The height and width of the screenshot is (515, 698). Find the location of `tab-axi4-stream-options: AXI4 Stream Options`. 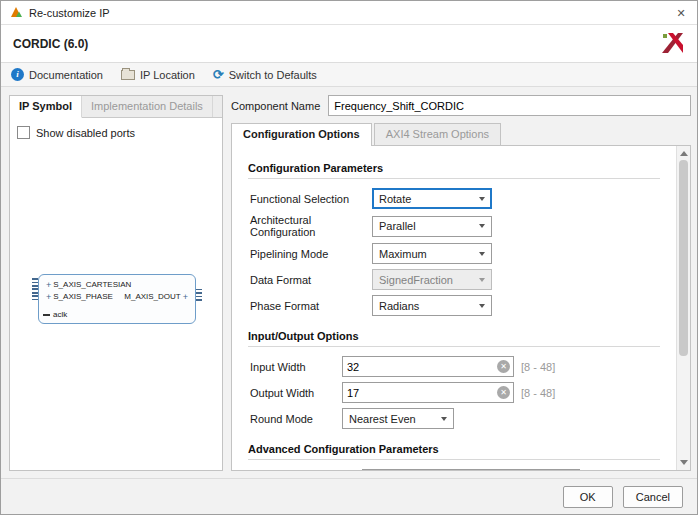

tab-axi4-stream-options: AXI4 Stream Options is located at coordinates (438, 134).